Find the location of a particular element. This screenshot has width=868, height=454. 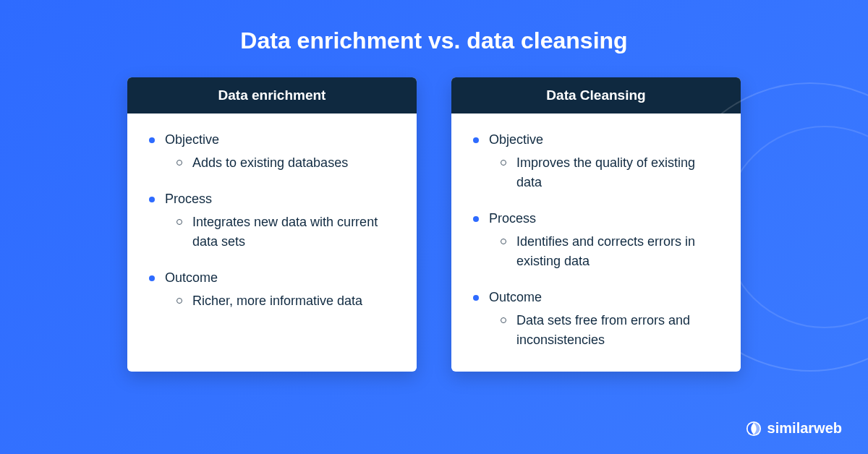

section-label: Process is located at coordinates (272, 200).